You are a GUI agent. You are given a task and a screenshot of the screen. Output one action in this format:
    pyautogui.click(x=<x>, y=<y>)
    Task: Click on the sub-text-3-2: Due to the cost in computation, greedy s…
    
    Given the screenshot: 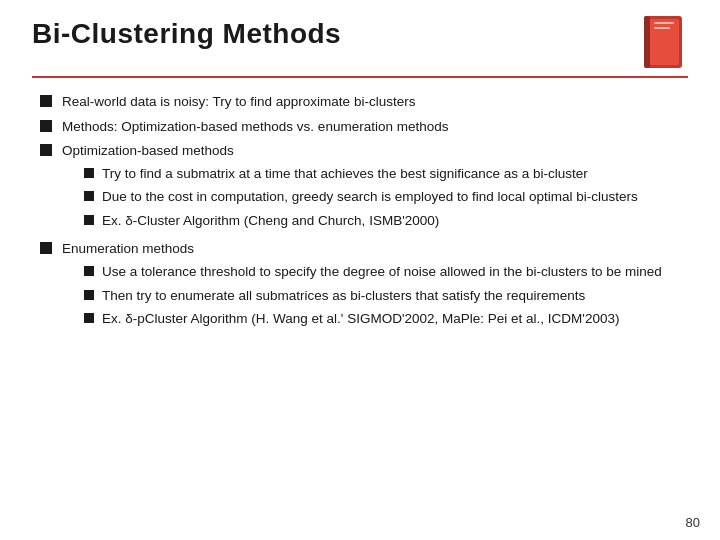 What is the action you would take?
    pyautogui.click(x=395, y=197)
    